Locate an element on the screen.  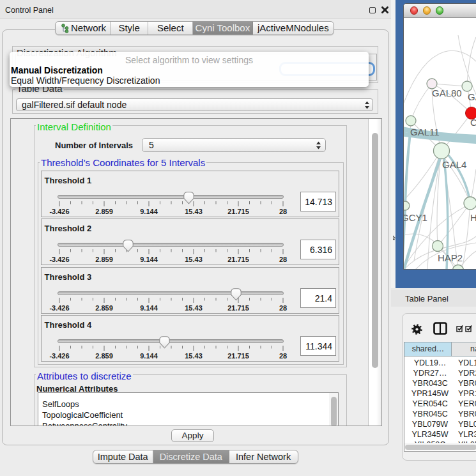
svg-text: GAL4 is located at coordinates (454, 165).